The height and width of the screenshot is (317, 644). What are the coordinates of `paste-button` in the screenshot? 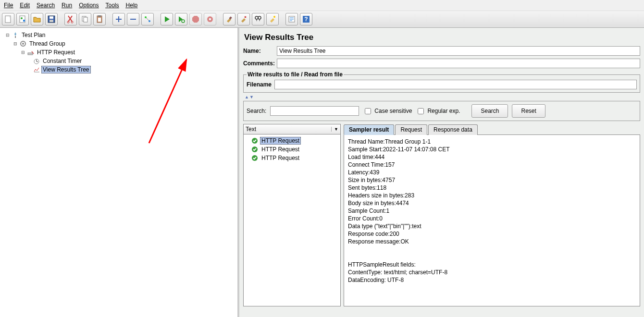 It's located at (99, 19).